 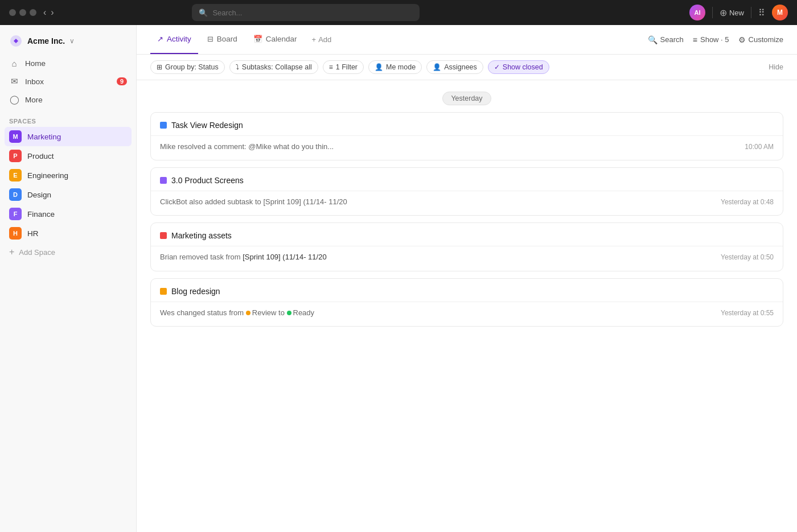 What do you see at coordinates (716, 40) in the screenshot?
I see `tabbar-right-actions: 🔍 Search ≡ Show · 5 ⚙ Customize` at bounding box center [716, 40].